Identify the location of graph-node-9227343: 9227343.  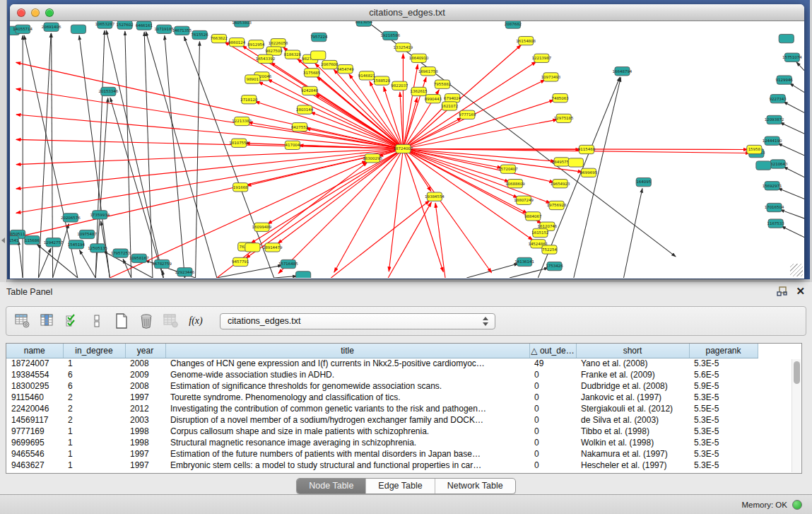
(779, 99).